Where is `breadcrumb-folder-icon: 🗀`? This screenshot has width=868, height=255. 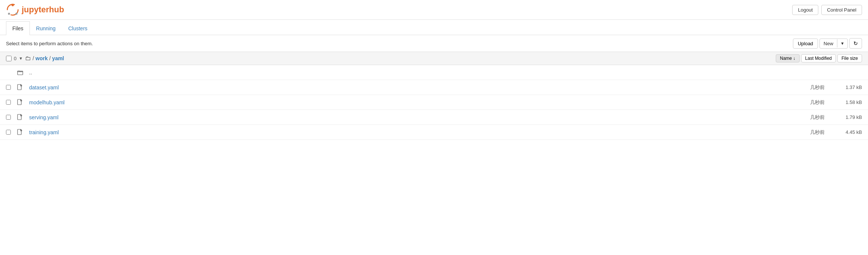
breadcrumb-folder-icon: 🗀 is located at coordinates (28, 58).